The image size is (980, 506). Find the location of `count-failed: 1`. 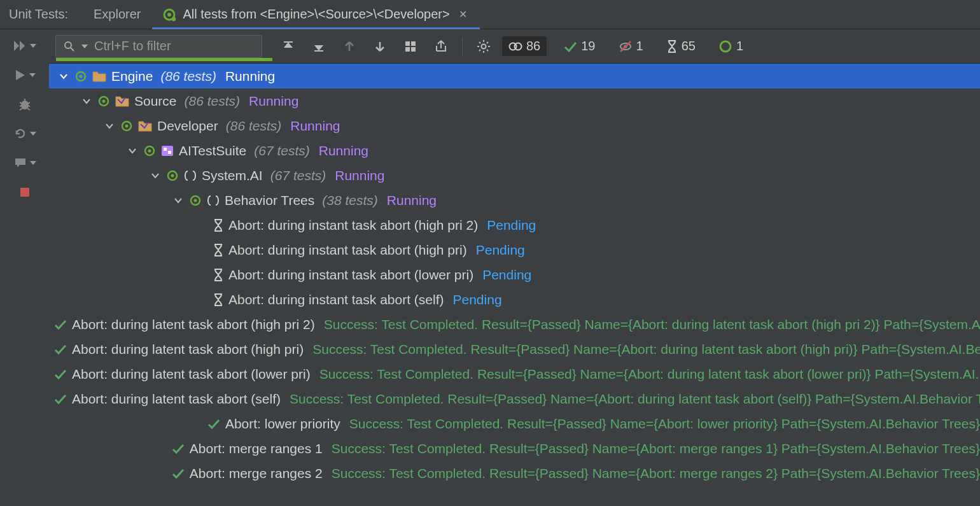

count-failed: 1 is located at coordinates (631, 46).